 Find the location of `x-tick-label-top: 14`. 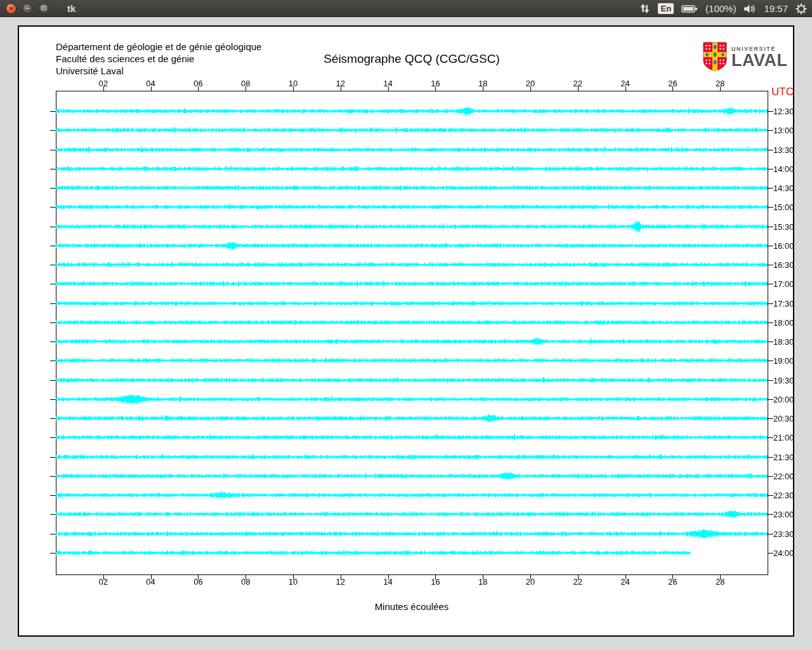

x-tick-label-top: 14 is located at coordinates (388, 84).